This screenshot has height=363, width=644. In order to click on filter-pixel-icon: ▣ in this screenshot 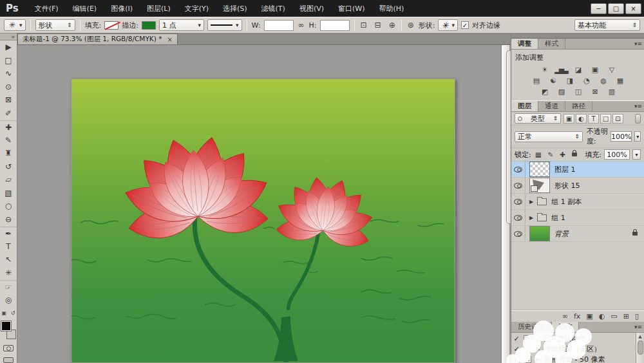, I will do `click(569, 118)`.